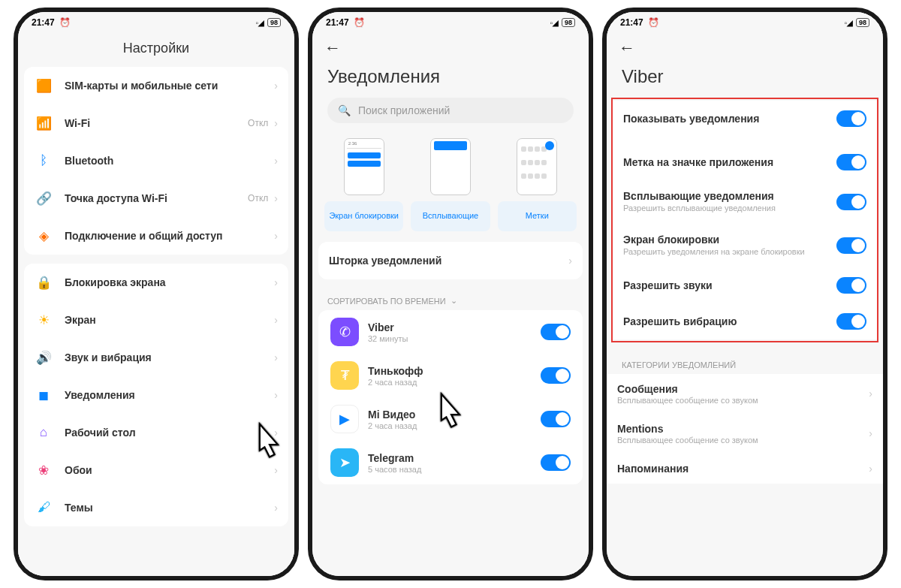 Image resolution: width=901 pixels, height=588 pixels. What do you see at coordinates (450, 463) in the screenshot?
I see `app-row: ➤Telegram5 часов назад` at bounding box center [450, 463].